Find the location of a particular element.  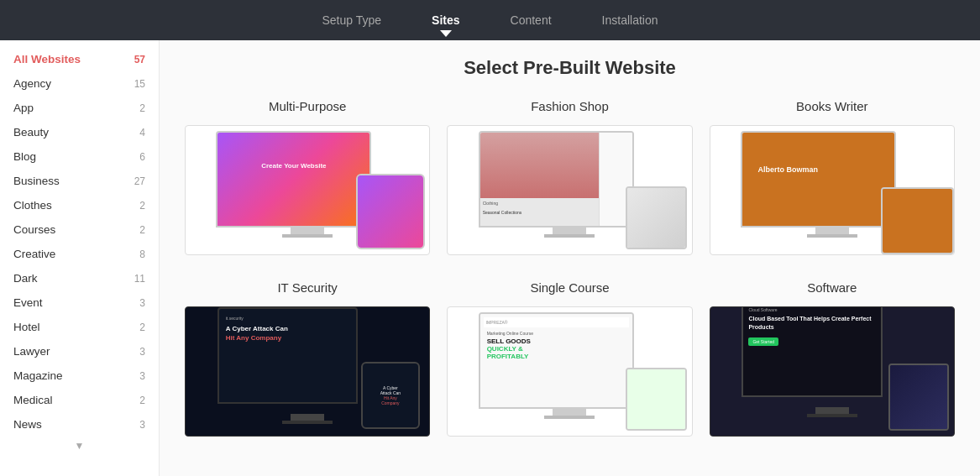

sidebar-item-news: News 3 is located at coordinates (79, 425).